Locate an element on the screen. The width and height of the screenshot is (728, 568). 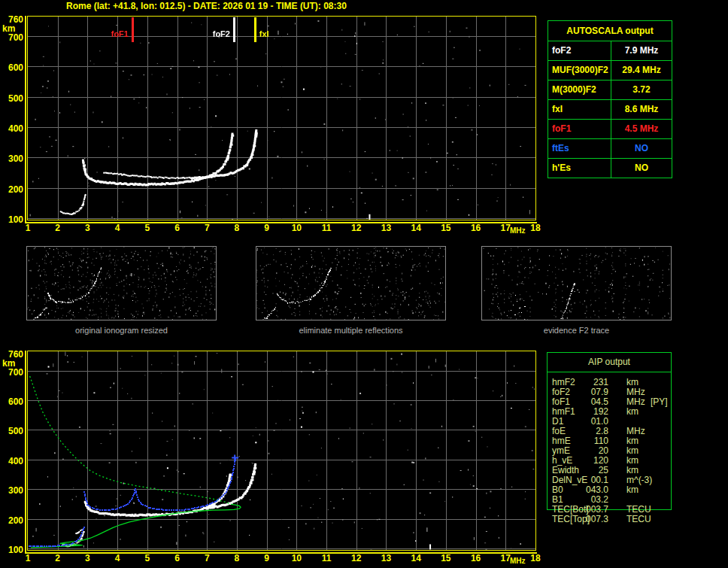
bottom-ionogram-xaxis-line is located at coordinates (281, 553).